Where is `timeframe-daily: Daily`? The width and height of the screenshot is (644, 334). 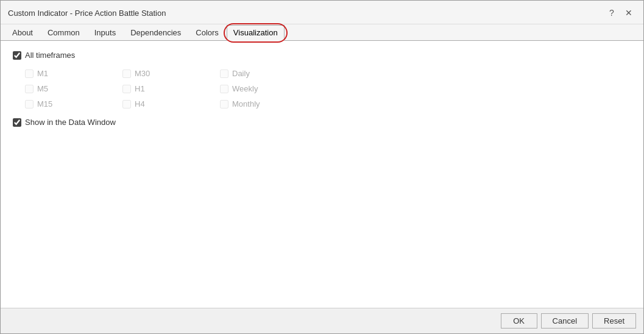 timeframe-daily: Daily is located at coordinates (269, 73).